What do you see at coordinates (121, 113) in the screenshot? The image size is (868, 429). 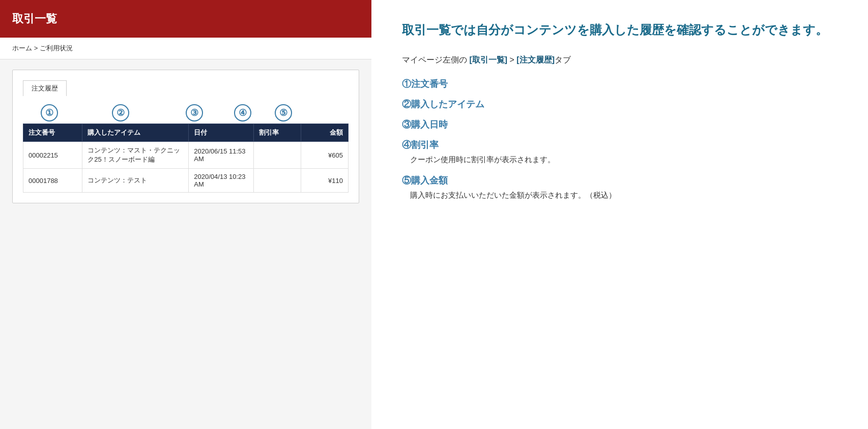 I see `circle-2: ②` at bounding box center [121, 113].